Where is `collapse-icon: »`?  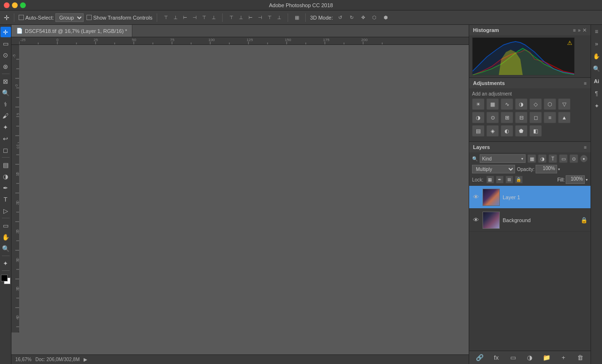 collapse-icon: » is located at coordinates (597, 44).